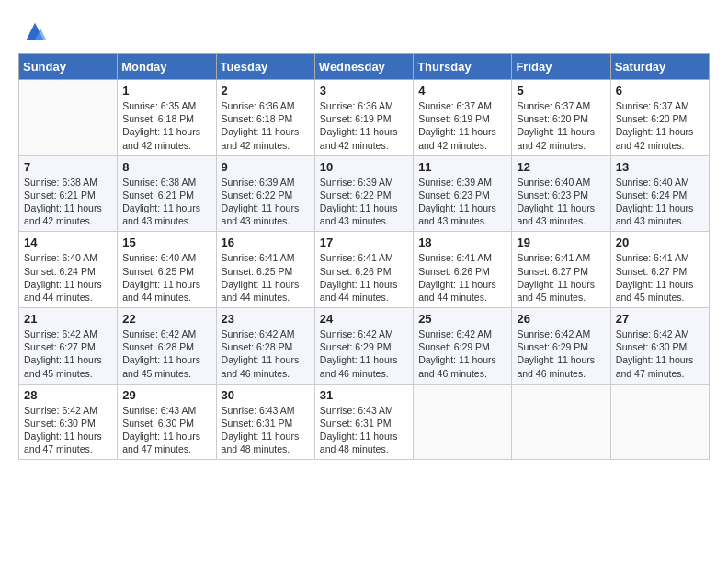 Image resolution: width=728 pixels, height=563 pixels. I want to click on weekday-header-cell: Sunday, so click(68, 67).